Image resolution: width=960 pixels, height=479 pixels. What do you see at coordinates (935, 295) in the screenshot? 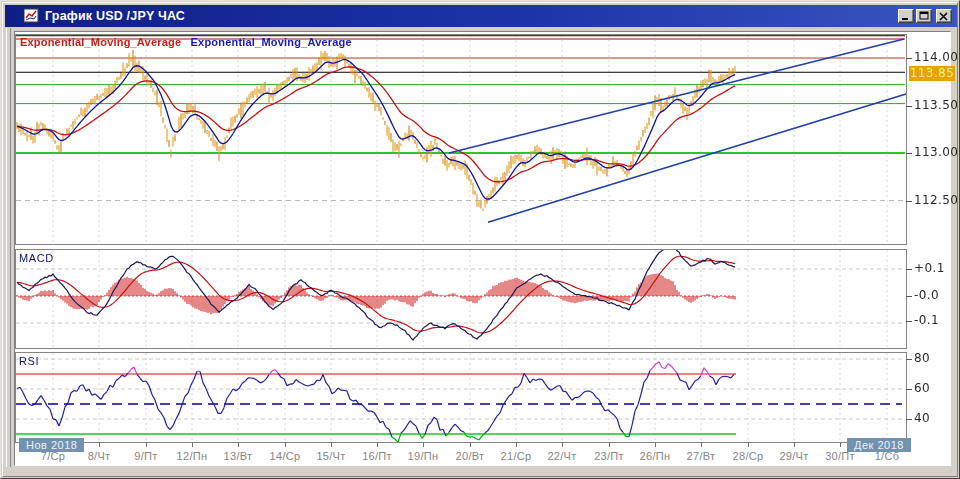
I see `axis-label: -0.0` at bounding box center [935, 295].